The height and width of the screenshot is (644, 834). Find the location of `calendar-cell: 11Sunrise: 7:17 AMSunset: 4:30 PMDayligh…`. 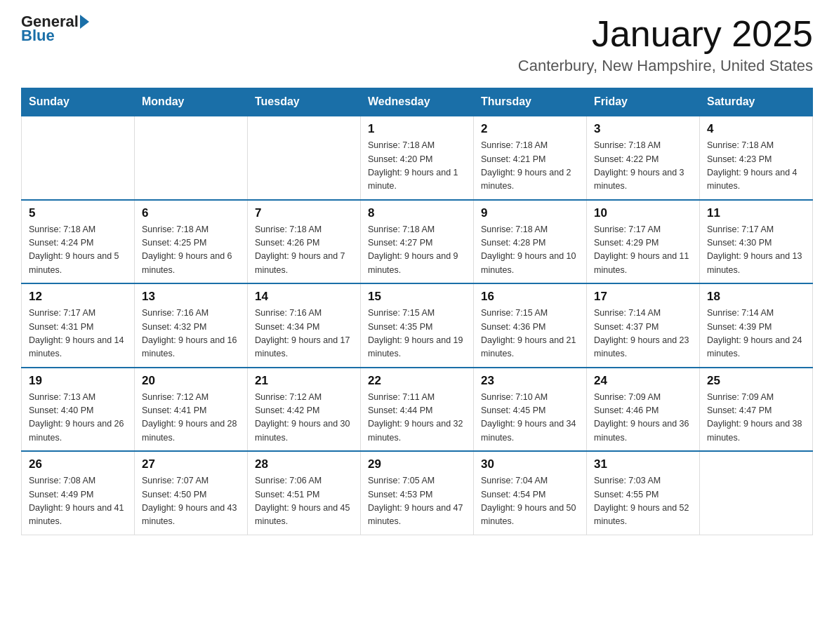

calendar-cell: 11Sunrise: 7:17 AMSunset: 4:30 PMDayligh… is located at coordinates (757, 242).